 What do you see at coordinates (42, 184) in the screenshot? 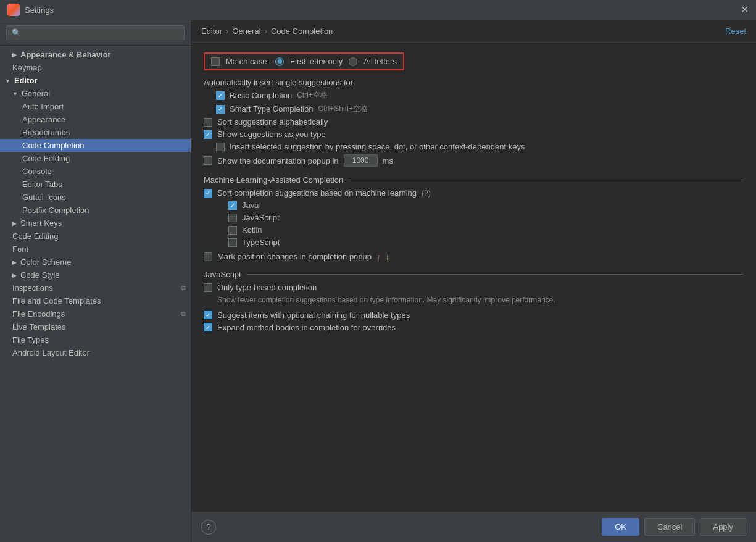
I see `sidebar-label: Editor Tabs` at bounding box center [42, 184].